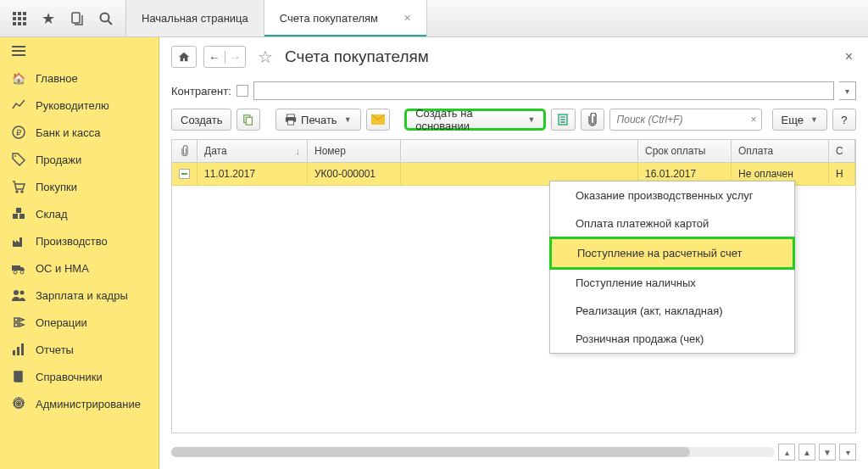 This screenshot has height=469, width=868. I want to click on print-button: Печать▼, so click(319, 120).